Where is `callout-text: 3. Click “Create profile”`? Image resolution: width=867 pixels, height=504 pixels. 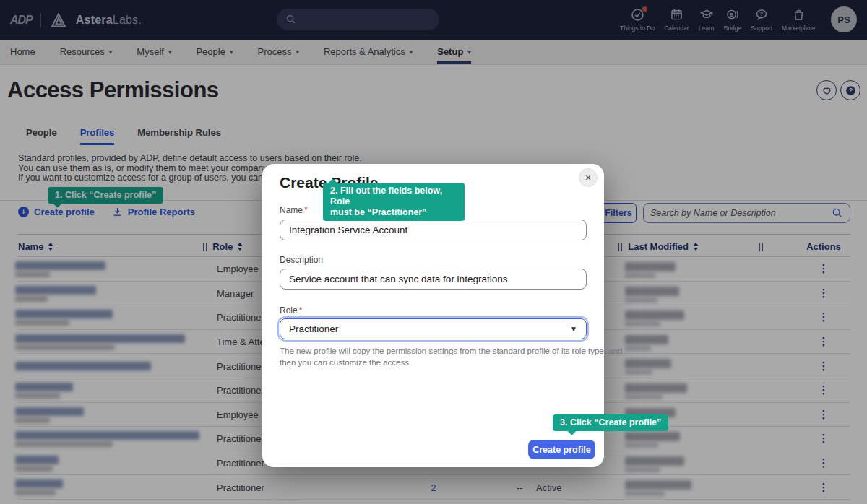 callout-text: 3. Click “Create profile” is located at coordinates (611, 422).